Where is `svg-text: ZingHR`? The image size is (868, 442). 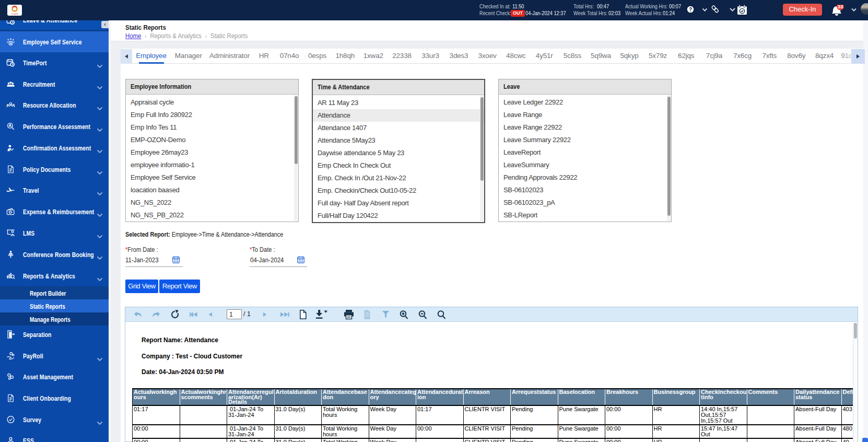
svg-text: ZingHR is located at coordinates (15, 14).